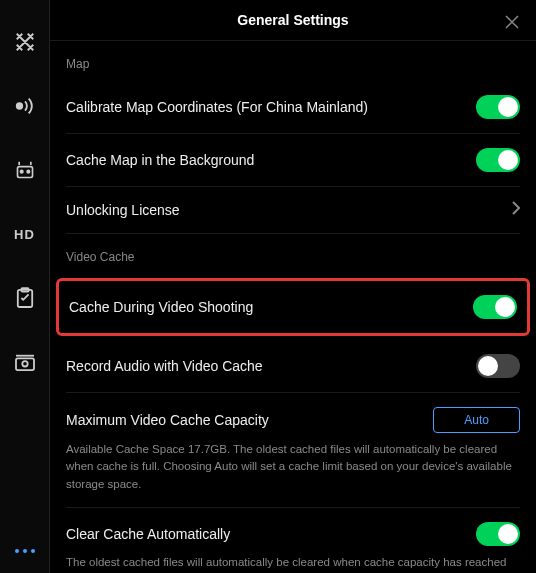  I want to click on label-clear-auto: Clear Cache Automatically, so click(148, 534).